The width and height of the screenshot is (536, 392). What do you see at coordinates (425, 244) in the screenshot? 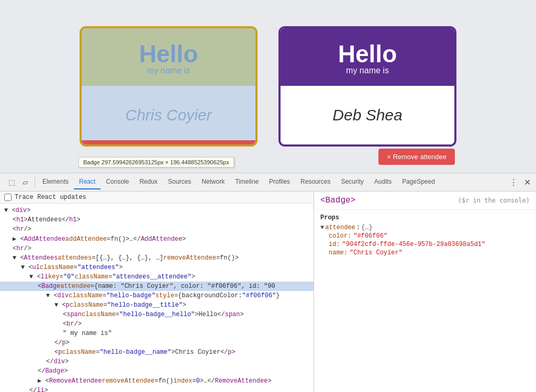
I see `prop-id: id: "904f2cfd-ffde-456e-957b-29a03698a5d…` at bounding box center [425, 244].